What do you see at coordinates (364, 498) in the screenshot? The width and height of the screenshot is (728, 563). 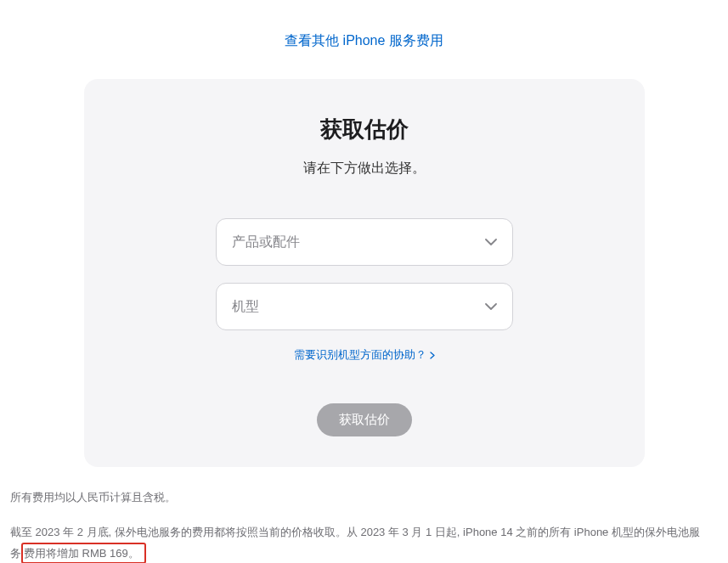 I see `footer-note-tax: 所有费用均以人民币计算且含税。` at bounding box center [364, 498].